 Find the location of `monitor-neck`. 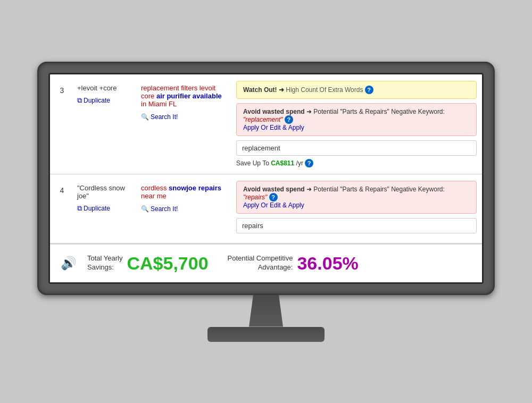

monitor-neck is located at coordinates (266, 311).